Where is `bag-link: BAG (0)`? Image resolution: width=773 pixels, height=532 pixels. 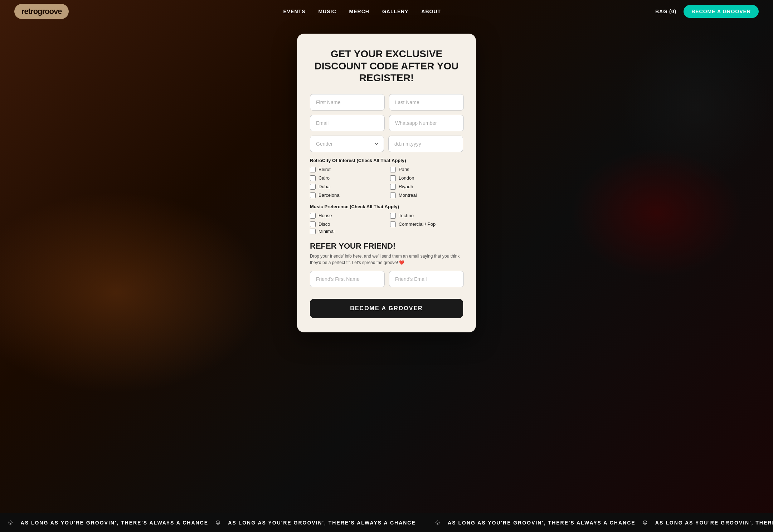
bag-link: BAG (0) is located at coordinates (666, 11).